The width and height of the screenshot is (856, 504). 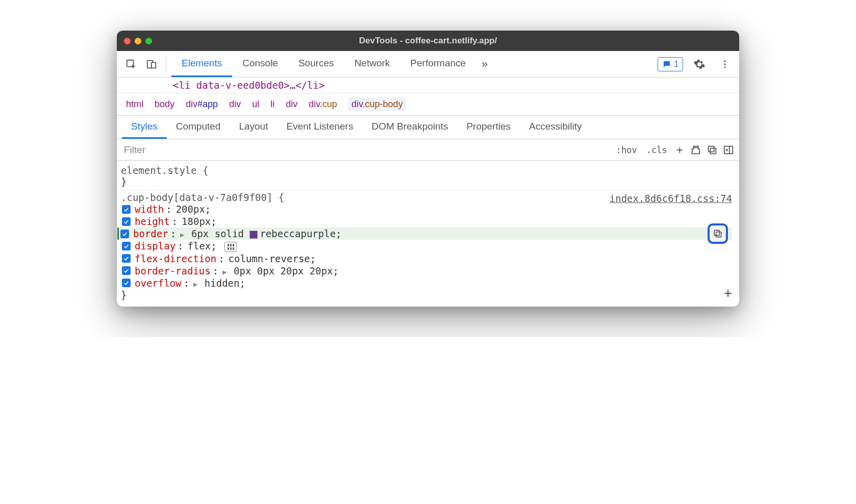 What do you see at coordinates (281, 271) in the screenshot?
I see `css-property-value: ▶ 0px 0px 20px 20px;` at bounding box center [281, 271].